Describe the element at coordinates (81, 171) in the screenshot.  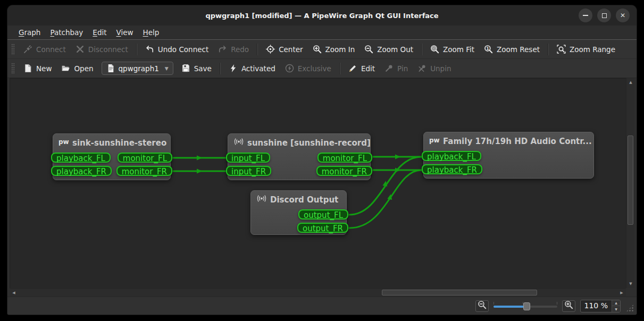
I see `port-sink-sunshine-stereo-playback_FR: playback_FR` at that location.